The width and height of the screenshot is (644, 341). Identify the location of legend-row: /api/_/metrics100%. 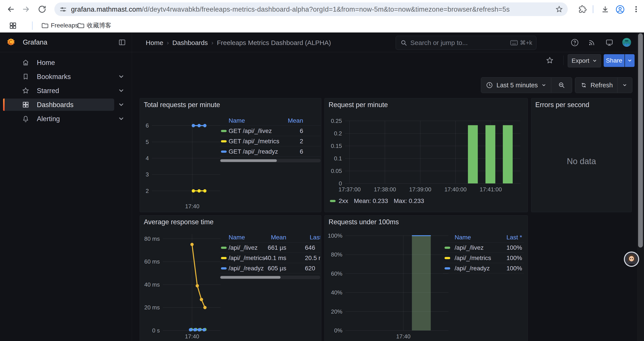
(484, 258).